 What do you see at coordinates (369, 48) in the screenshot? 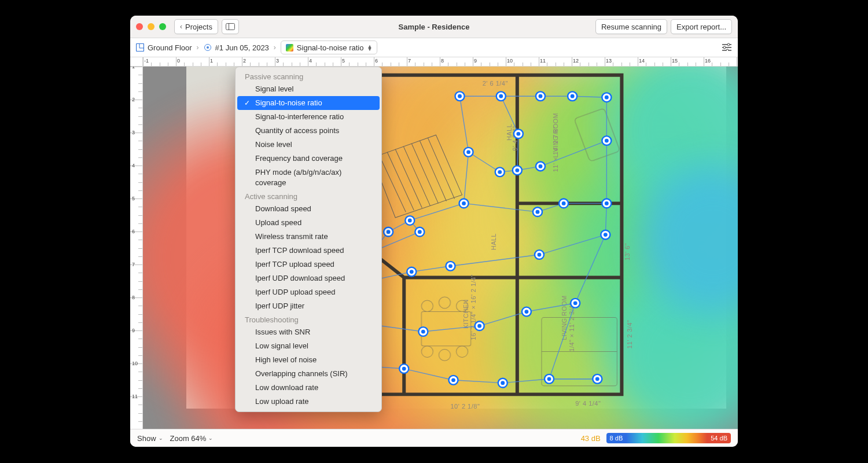
I see `stepper-icon: ▲▼` at bounding box center [369, 48].